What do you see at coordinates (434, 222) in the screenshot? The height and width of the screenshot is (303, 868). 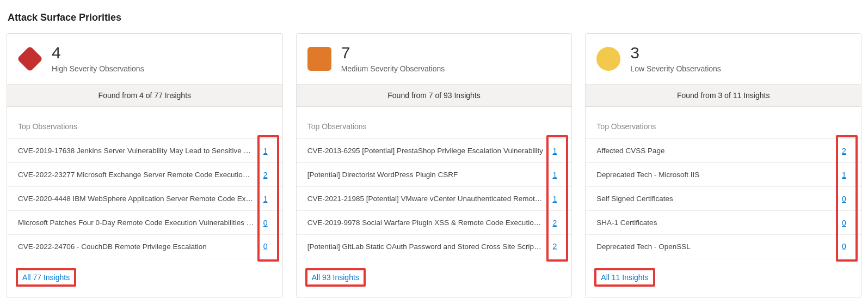 I see `observation-row: CVE-2019-9978 Social Warfare Plugin XSS …` at bounding box center [434, 222].